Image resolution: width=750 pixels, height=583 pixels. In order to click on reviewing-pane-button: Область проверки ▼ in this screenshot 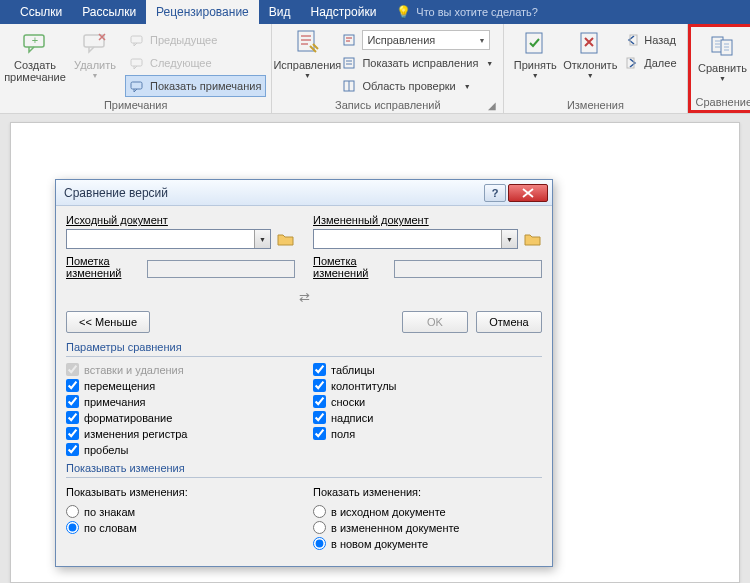, I will do `click(418, 86)`.